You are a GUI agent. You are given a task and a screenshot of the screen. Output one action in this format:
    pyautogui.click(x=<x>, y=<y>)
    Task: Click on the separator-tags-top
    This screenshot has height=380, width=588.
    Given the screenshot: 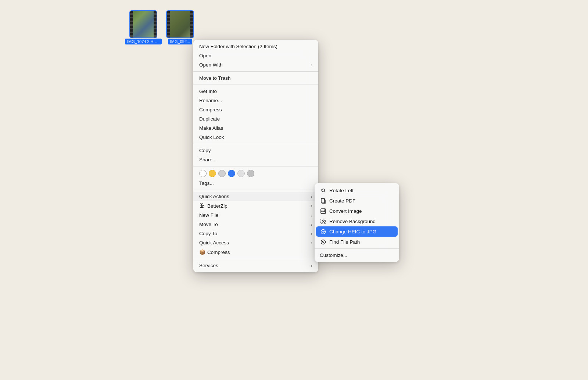 What is the action you would take?
    pyautogui.click(x=256, y=166)
    